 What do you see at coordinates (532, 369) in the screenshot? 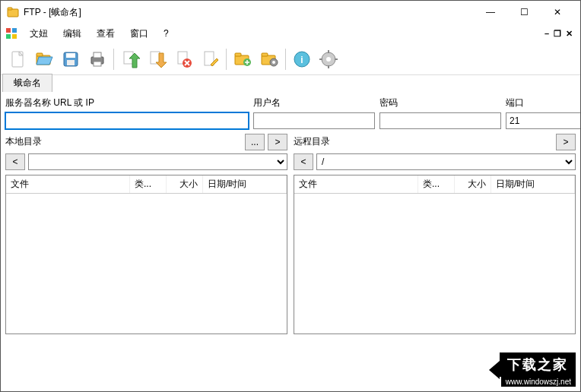
I see `watermark: 下载之家 www.windowszj.net` at bounding box center [532, 369].